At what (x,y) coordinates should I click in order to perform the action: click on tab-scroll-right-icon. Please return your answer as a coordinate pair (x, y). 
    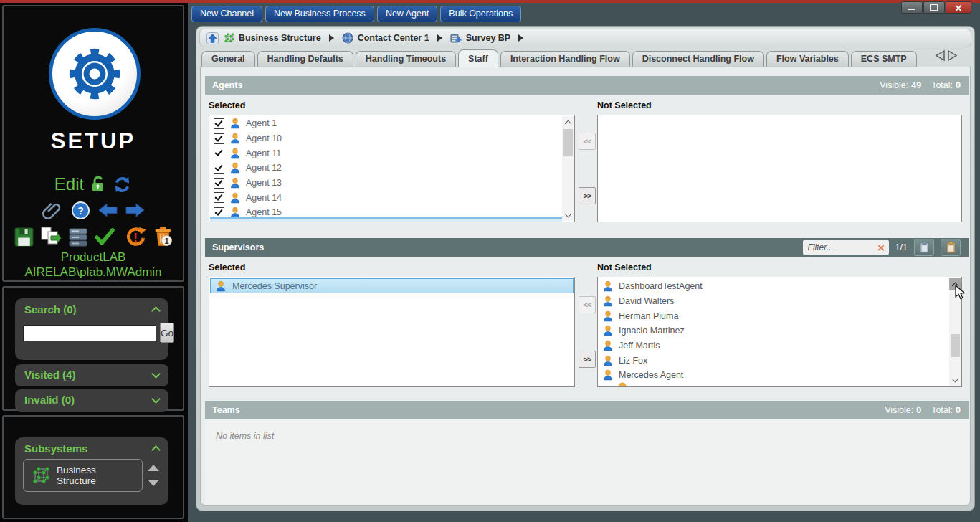
    Looking at the image, I should click on (952, 56).